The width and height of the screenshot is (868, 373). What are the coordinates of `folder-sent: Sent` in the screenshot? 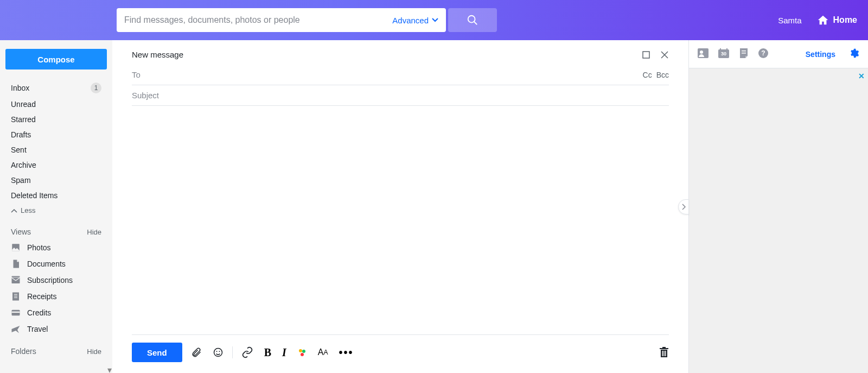 It's located at (56, 150).